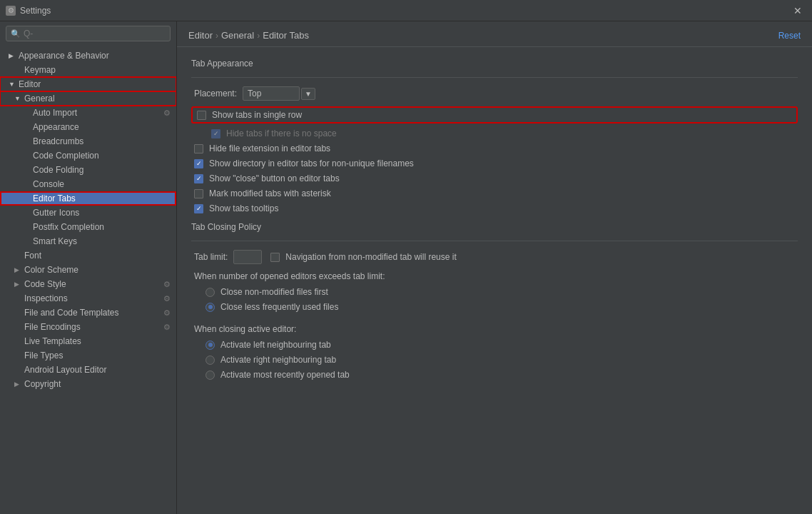 This screenshot has width=812, height=514. I want to click on sidebar-item-label: Code Style, so click(46, 284).